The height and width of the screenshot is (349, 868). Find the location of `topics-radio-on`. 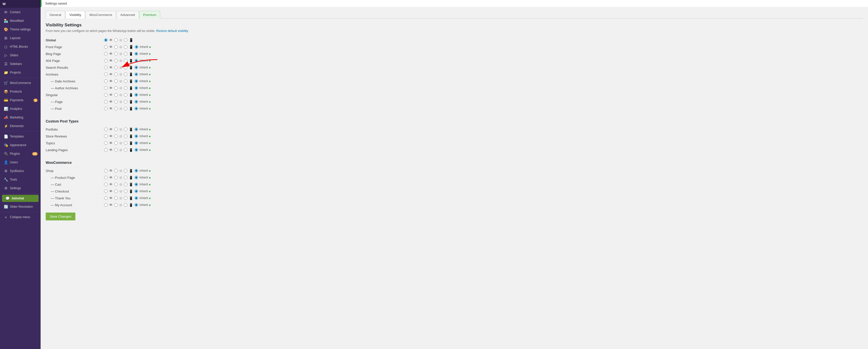

topics-radio-on is located at coordinates (106, 143).